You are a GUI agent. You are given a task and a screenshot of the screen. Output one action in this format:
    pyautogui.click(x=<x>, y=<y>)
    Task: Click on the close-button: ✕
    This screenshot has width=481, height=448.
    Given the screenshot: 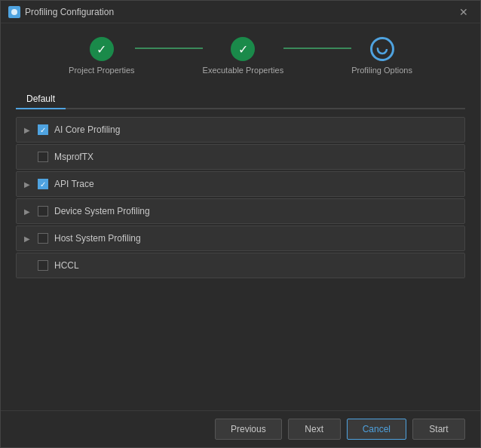 What is the action you would take?
    pyautogui.click(x=464, y=12)
    